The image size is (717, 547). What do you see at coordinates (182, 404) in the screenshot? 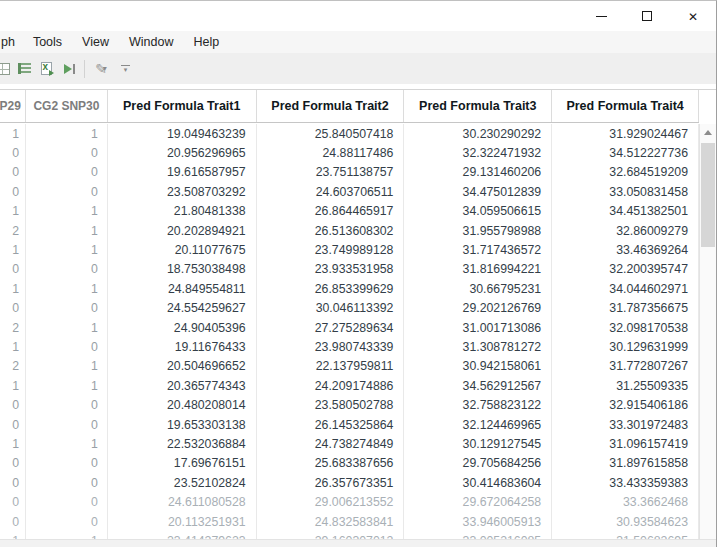
I see `cell-trait1: 20.480208014` at bounding box center [182, 404].